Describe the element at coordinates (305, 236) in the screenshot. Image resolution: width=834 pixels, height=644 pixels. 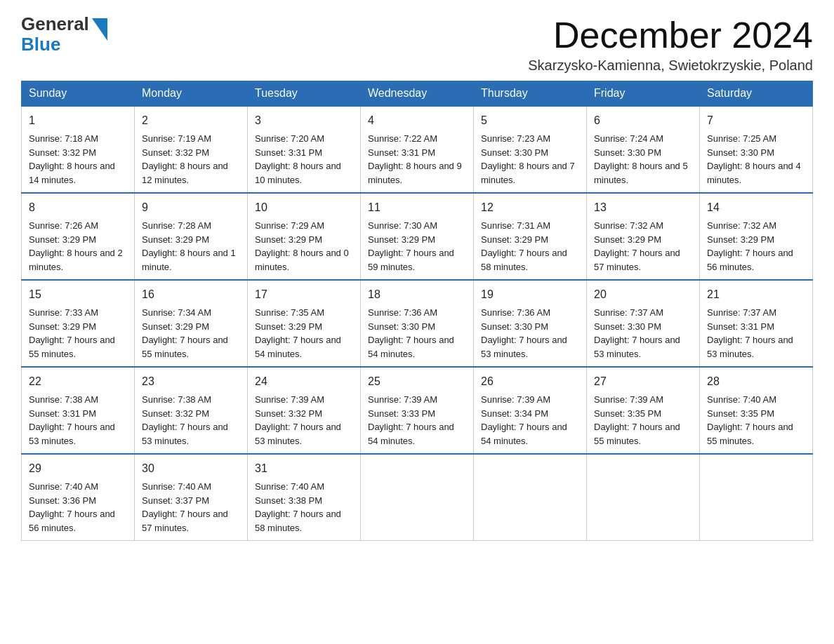
I see `calendar-day-cell: 10Sunrise: 7:29 AMSunset: 3:29 PMDayligh…` at that location.